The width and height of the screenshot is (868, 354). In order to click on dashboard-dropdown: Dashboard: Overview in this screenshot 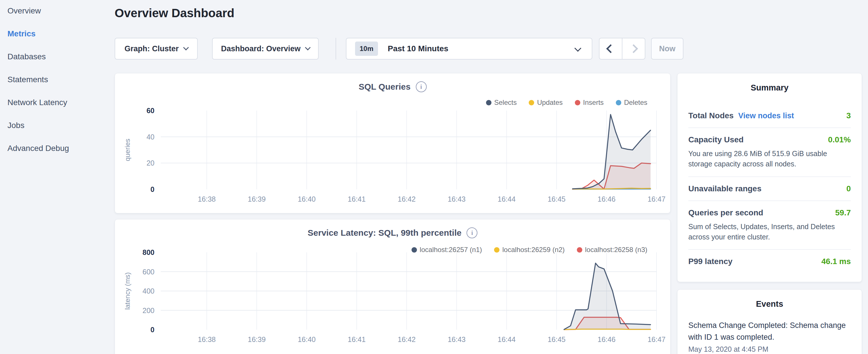, I will do `click(266, 49)`.